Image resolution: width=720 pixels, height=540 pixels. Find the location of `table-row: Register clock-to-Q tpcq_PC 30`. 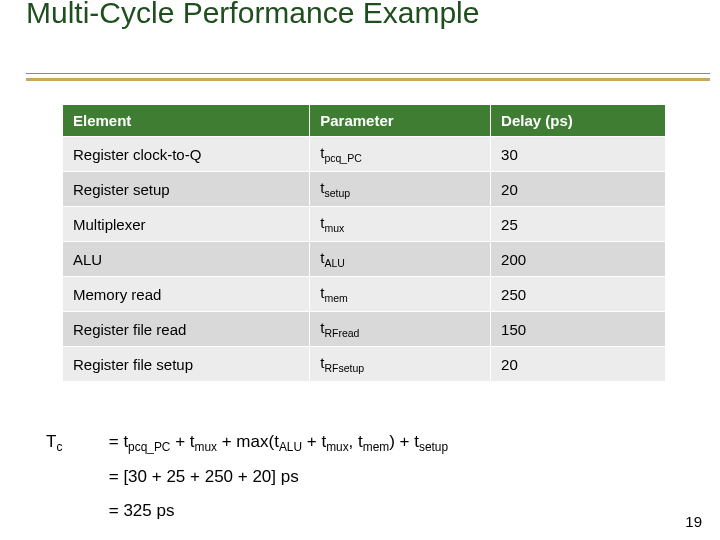

table-row: Register clock-to-Q tpcq_PC 30 is located at coordinates (364, 154).